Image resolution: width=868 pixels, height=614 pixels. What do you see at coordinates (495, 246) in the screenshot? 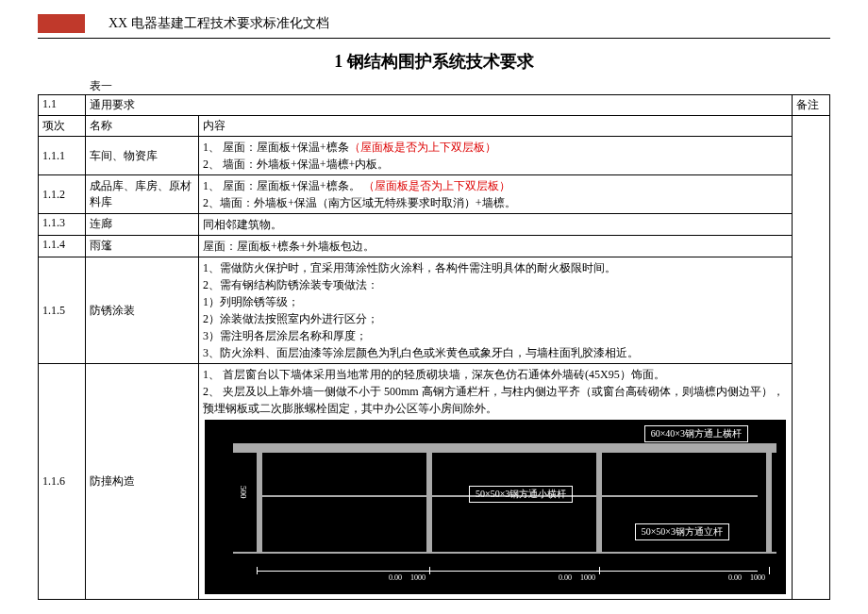
I see `content-text: 屋面：屋面板+檩条+外墙板包边。` at bounding box center [495, 246].